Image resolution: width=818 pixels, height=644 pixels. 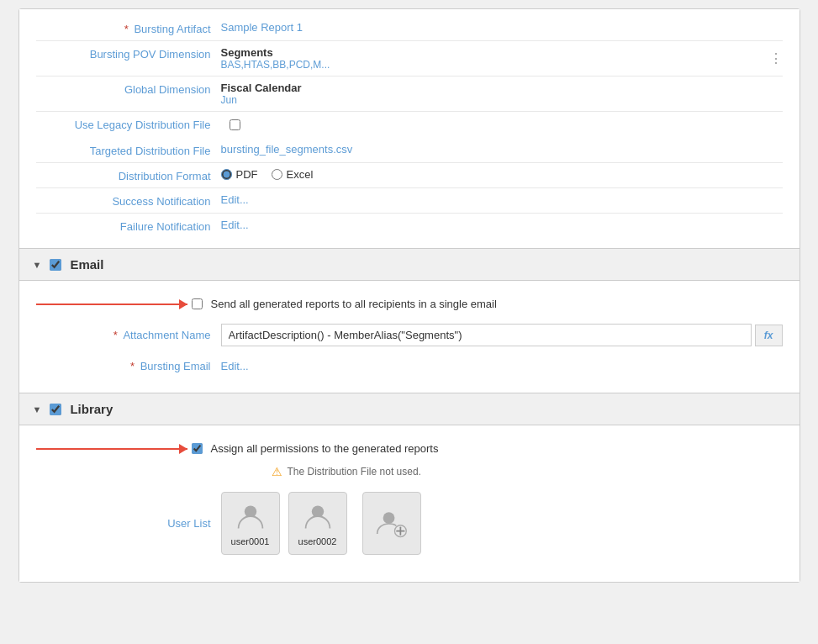 I want to click on assign-text: Assign all permissions to the generated …, so click(x=325, y=449).